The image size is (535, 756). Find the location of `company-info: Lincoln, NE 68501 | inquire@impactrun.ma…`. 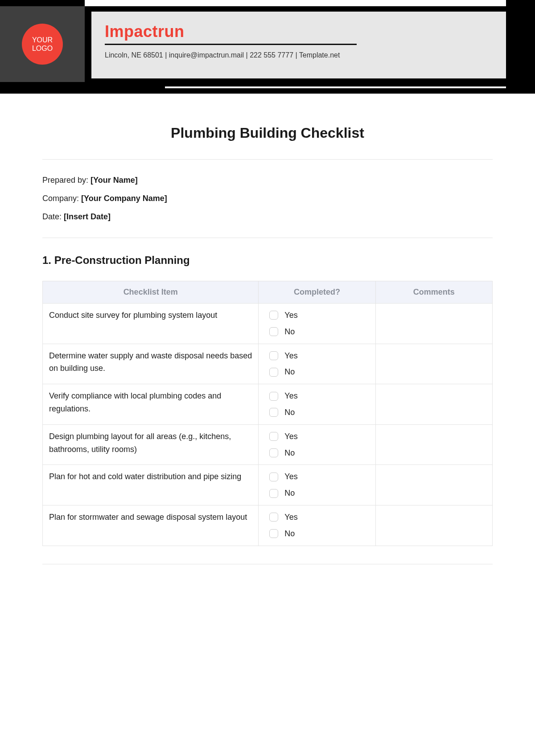

company-info: Lincoln, NE 68501 | inquire@impactrun.ma… is located at coordinates (299, 55).